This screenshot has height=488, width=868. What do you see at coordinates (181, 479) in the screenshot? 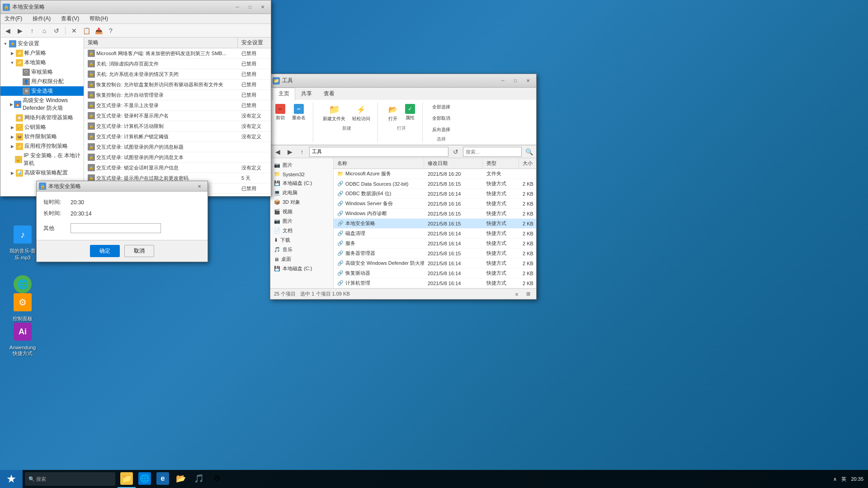
I see `taskbar-app-files: 📂` at bounding box center [181, 479].